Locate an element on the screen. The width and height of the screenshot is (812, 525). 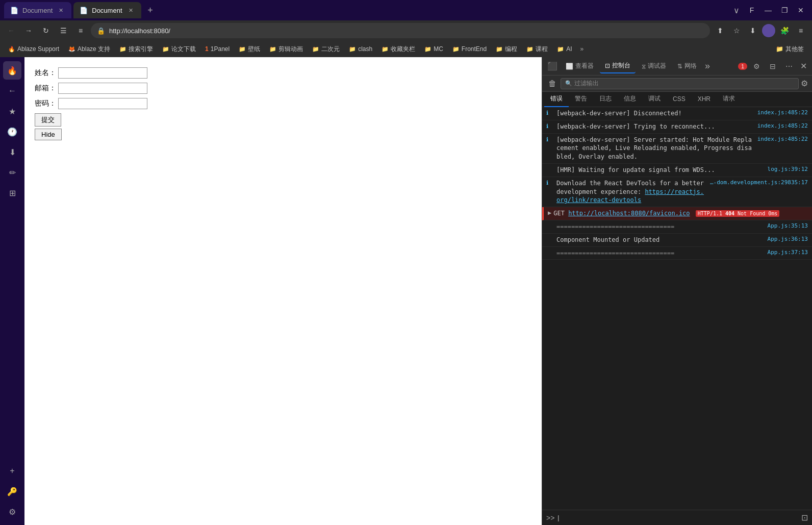
forward-button: → is located at coordinates (29, 31).